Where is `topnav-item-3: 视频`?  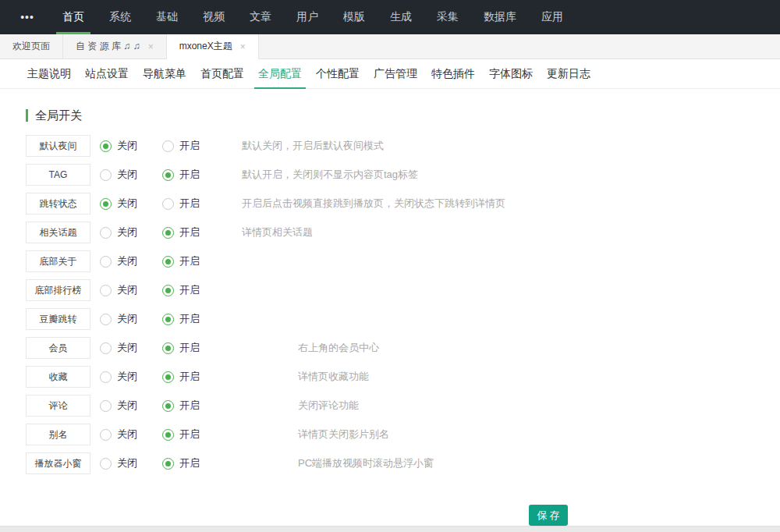 topnav-item-3: 视频 is located at coordinates (214, 17).